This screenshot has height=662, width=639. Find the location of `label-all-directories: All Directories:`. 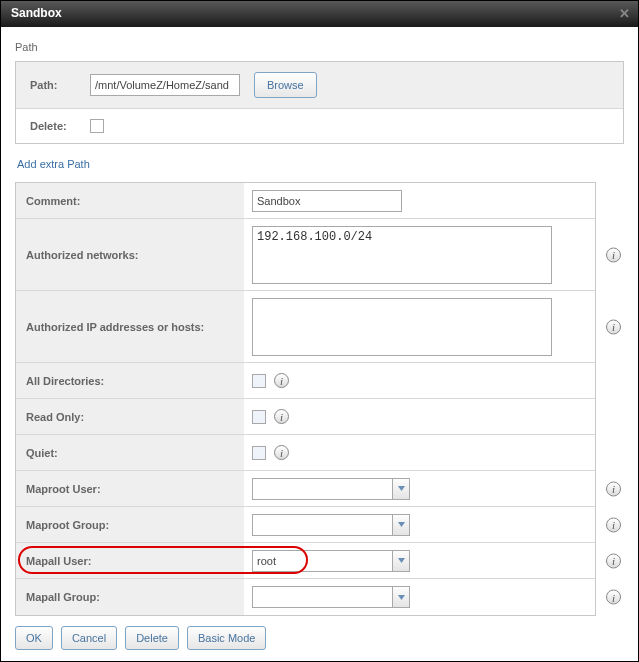

label-all-directories: All Directories: is located at coordinates (130, 380).